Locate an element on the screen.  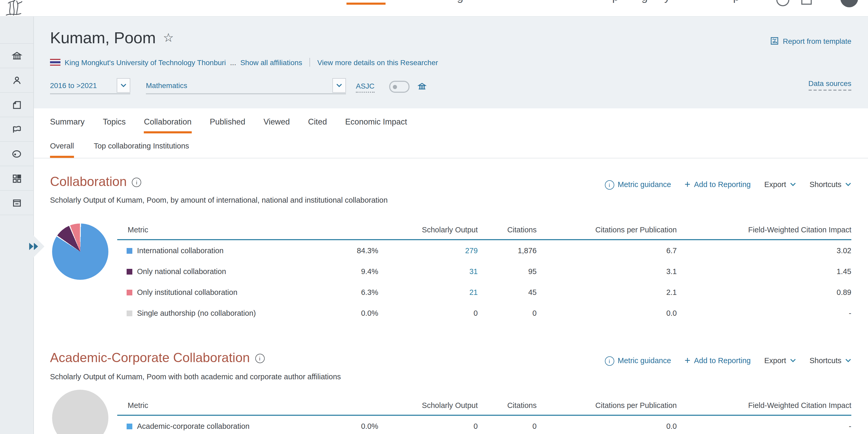
subtab-top-collaborating-institutions: Top collaborating Institutions is located at coordinates (142, 146).